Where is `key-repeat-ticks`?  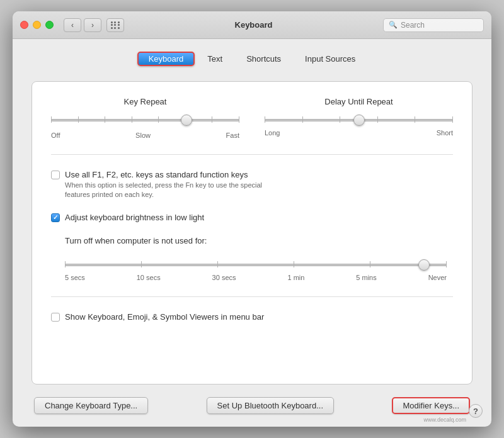
key-repeat-ticks is located at coordinates (145, 120).